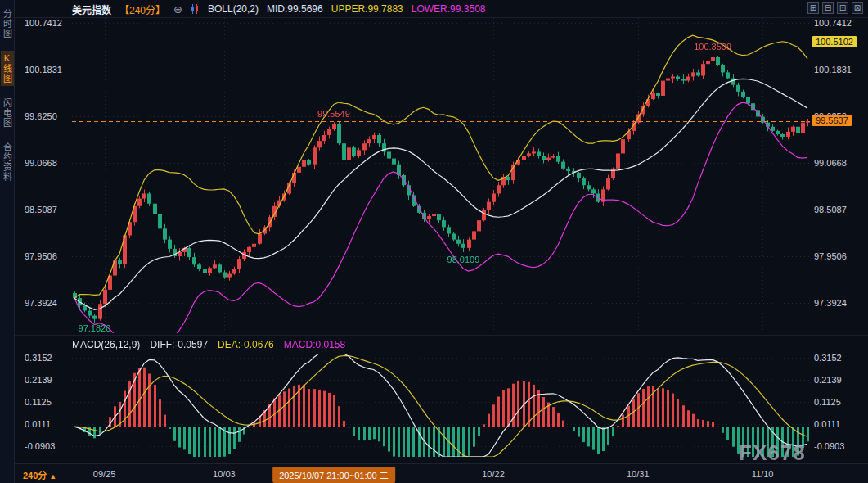 Image resolution: width=868 pixels, height=483 pixels. What do you see at coordinates (41, 256) in the screenshot?
I see `price-axis-label-left: 97.9506` at bounding box center [41, 256].